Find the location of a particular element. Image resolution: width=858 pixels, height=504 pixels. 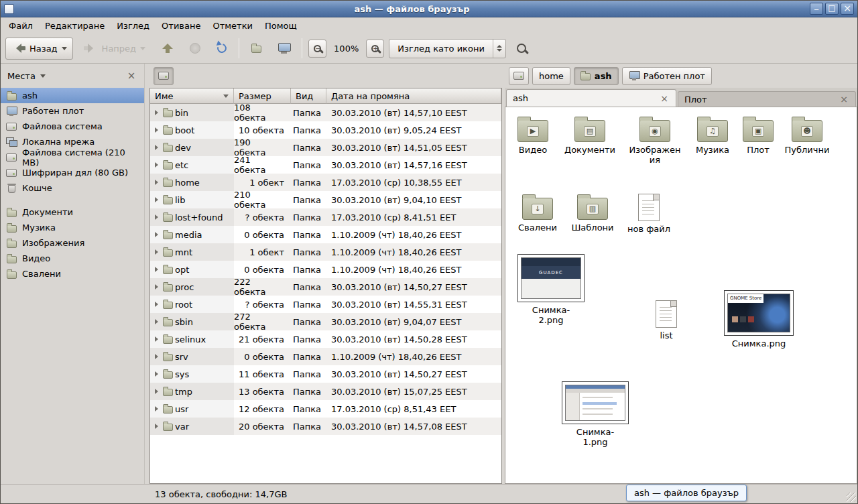

sidebar-item-downloads: Свалени is located at coordinates (72, 273).